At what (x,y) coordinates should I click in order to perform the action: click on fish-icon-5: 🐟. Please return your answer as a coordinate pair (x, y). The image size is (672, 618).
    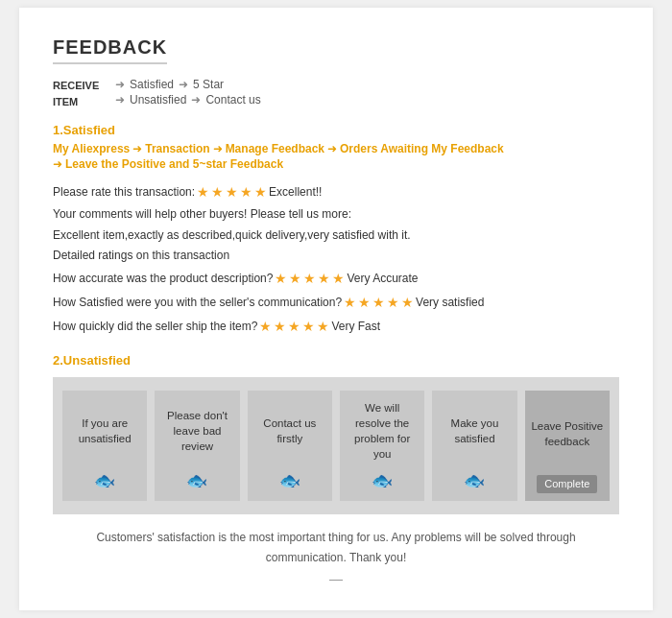
    Looking at the image, I should click on (474, 482).